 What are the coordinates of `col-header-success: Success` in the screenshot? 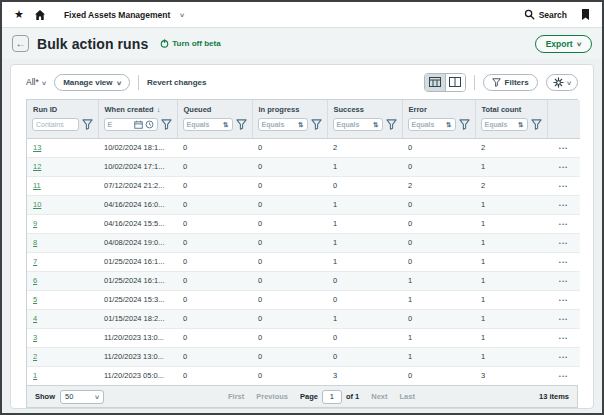 It's located at (364, 108).